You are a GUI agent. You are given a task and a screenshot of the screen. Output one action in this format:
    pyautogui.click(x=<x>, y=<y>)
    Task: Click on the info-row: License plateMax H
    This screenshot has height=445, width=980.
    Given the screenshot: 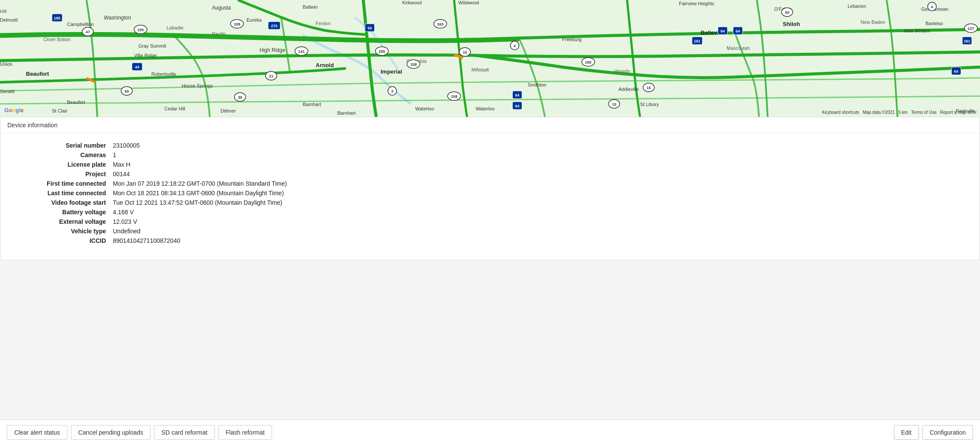 What is the action you would take?
    pyautogui.click(x=490, y=164)
    